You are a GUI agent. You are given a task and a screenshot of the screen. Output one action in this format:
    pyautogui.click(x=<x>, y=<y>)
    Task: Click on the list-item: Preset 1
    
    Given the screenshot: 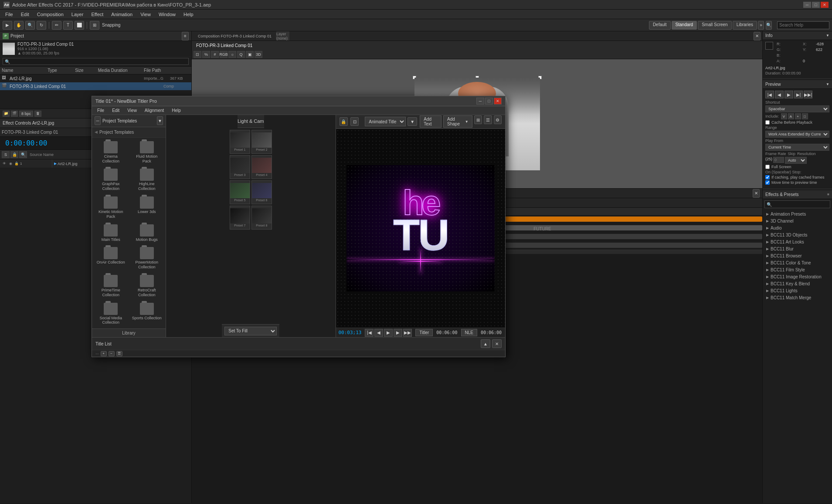 What is the action you would take?
    pyautogui.click(x=240, y=142)
    